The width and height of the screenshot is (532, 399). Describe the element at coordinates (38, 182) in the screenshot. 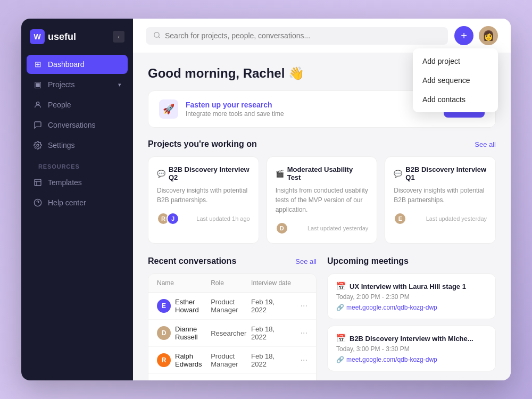

I see `templates-icon` at that location.